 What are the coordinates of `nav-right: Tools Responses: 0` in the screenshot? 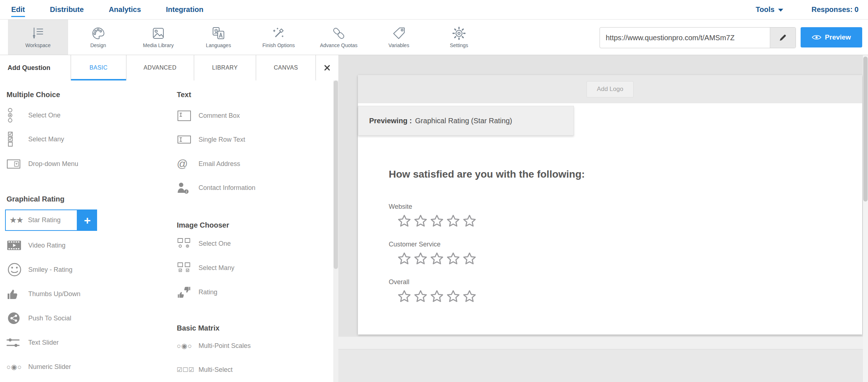 It's located at (807, 9).